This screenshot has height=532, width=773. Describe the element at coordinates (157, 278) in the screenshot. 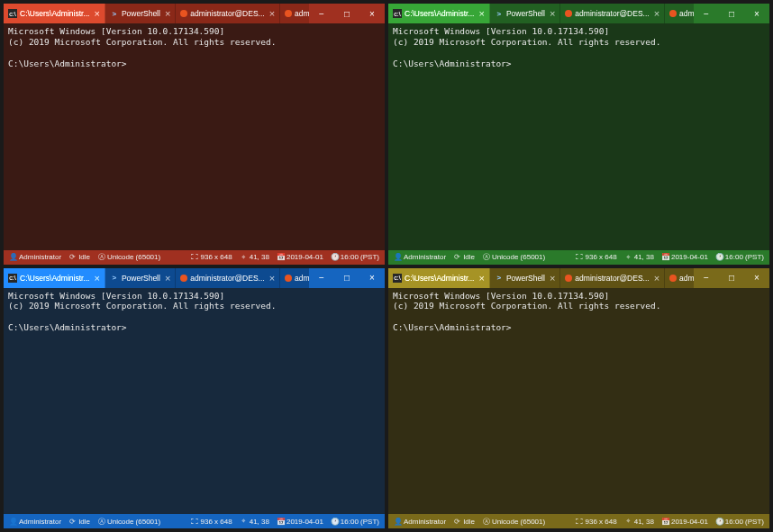

I see `tab-strip: c:\C:\Users\Administr...× >PowerShell× a…` at that location.